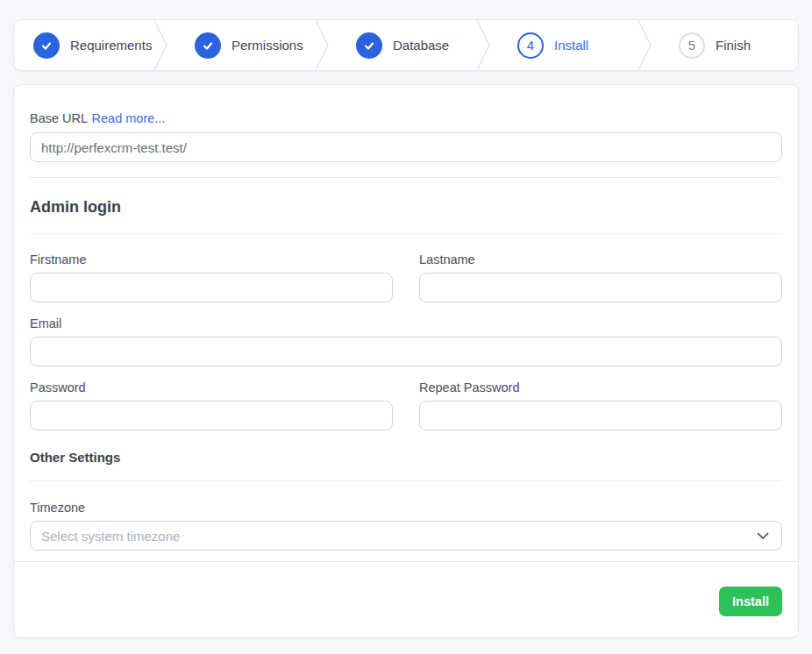 Image resolution: width=812 pixels, height=654 pixels. What do you see at coordinates (572, 46) in the screenshot?
I see `step-label: Install` at bounding box center [572, 46].